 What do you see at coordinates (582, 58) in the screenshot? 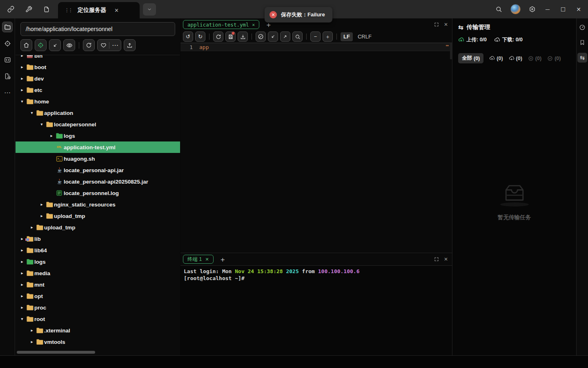
I see `transfer-rail-button: ⇆` at bounding box center [582, 58].